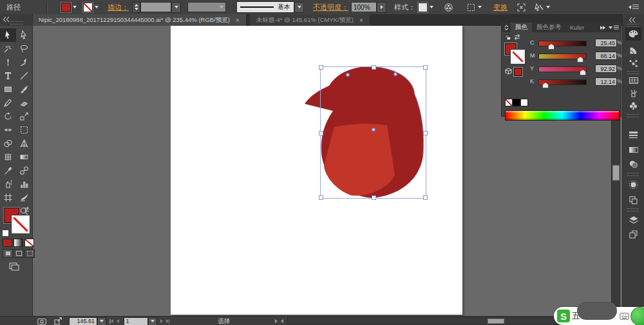  I want to click on align-options-icon, so click(474, 8).